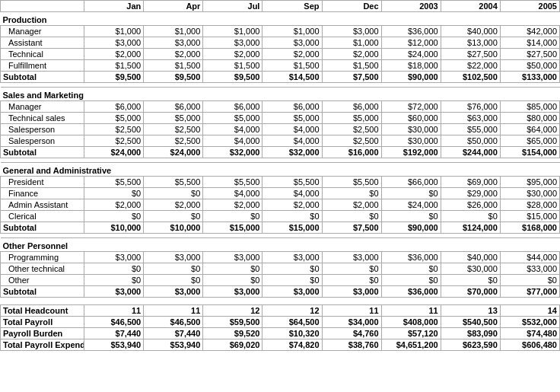 This screenshot has height=392, width=560. Describe the element at coordinates (470, 119) in the screenshot. I see `row-value: $63,000` at that location.